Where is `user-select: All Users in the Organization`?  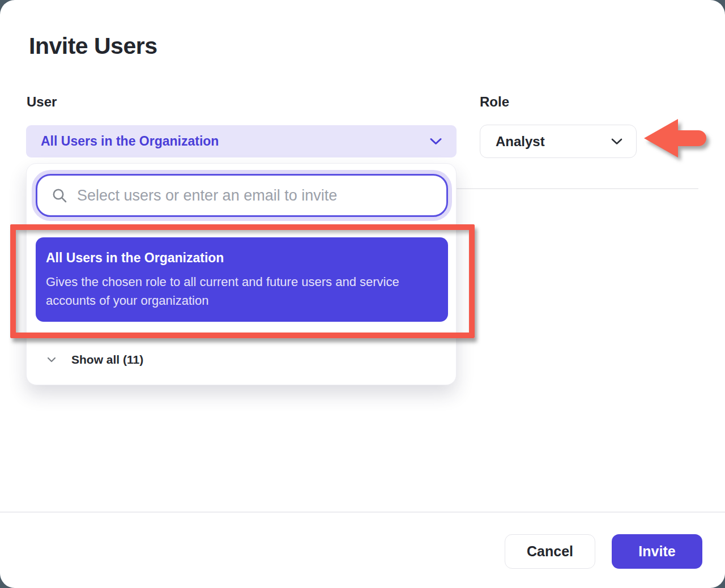 user-select: All Users in the Organization is located at coordinates (241, 142).